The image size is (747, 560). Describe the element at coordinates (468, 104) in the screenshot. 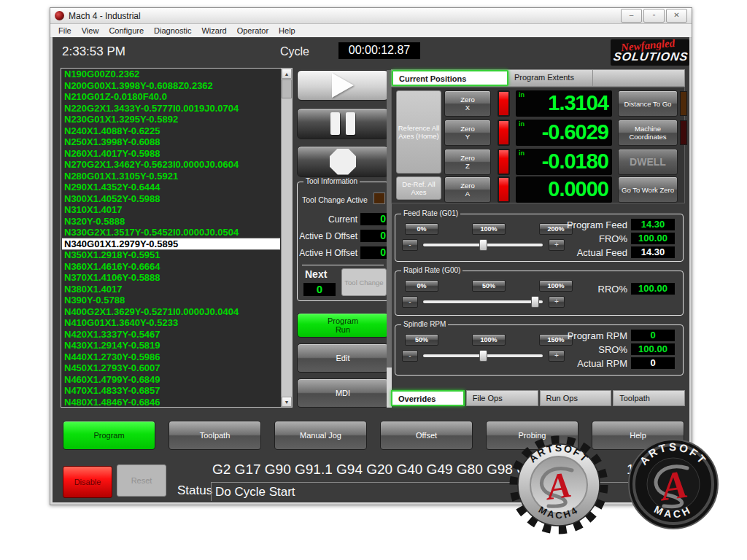

I see `zero-x-button: ZeroX` at that location.